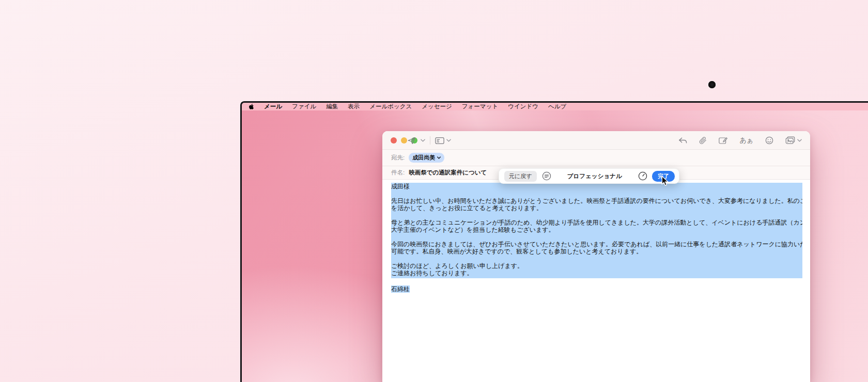 The width and height of the screenshot is (868, 382). Describe the element at coordinates (597, 230) in the screenshot. I see `selected-text-block: 成田様 先日はお忙しい中、お時間をいただき誠にありがとうございました。映画祭と手…` at that location.